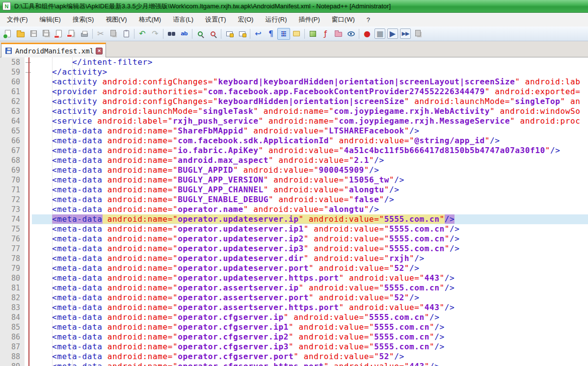  I want to click on toolbar-button-find, so click(171, 34).